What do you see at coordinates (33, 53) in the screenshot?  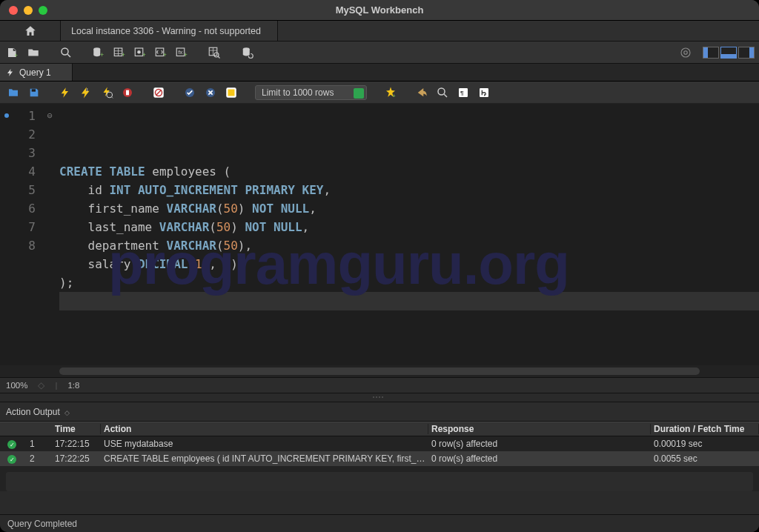 I see `open-sql-button` at bounding box center [33, 53].